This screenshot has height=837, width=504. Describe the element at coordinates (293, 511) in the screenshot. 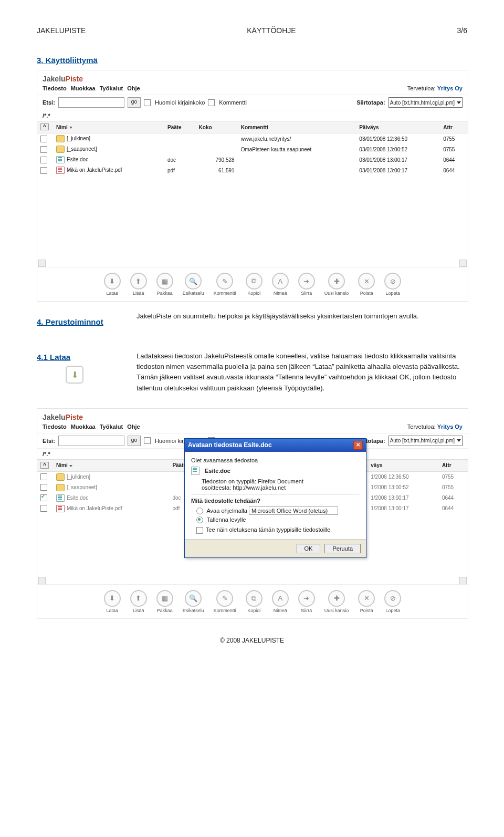

I see `open-with-select: Microsoft Office Word (oletus)` at that location.